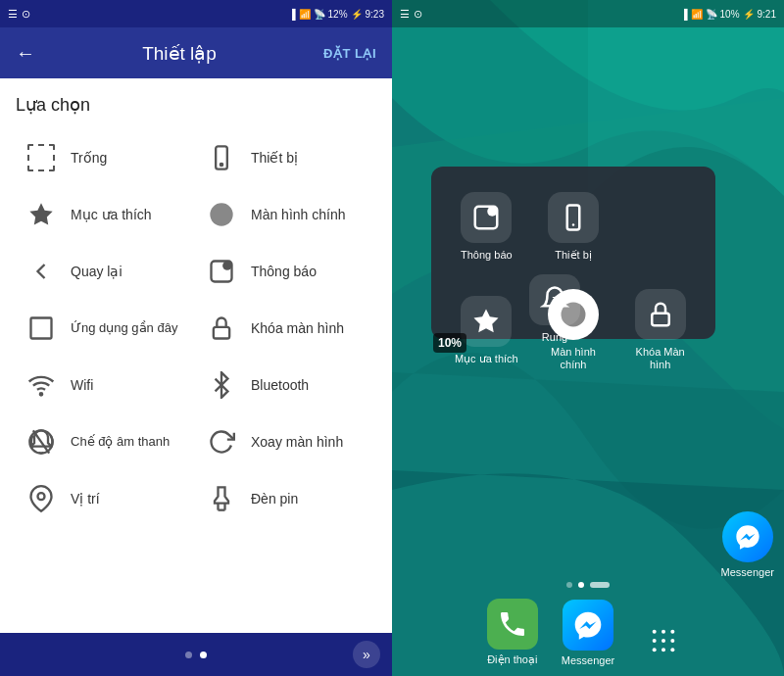 Image resolution: width=784 pixels, height=676 pixels. Describe the element at coordinates (106, 328) in the screenshot. I see `menu-item-ung-dung: Ứng dụng gần đây` at that location.